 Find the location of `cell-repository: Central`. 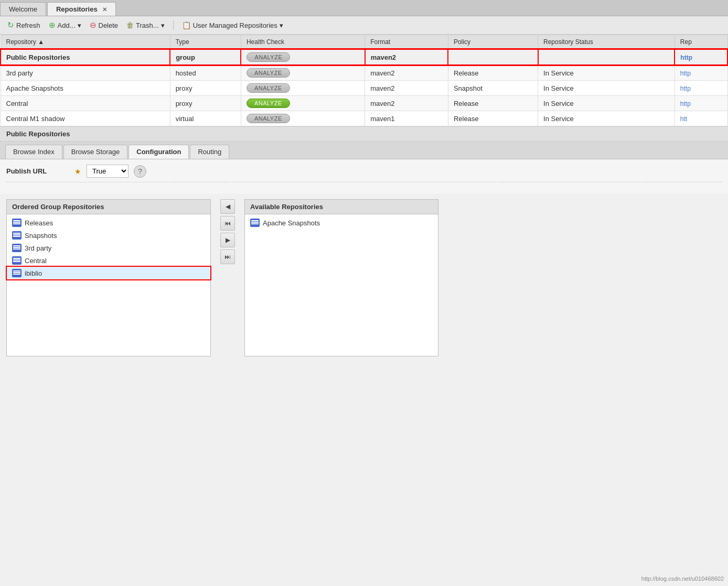

cell-repository: Central is located at coordinates (85, 104).